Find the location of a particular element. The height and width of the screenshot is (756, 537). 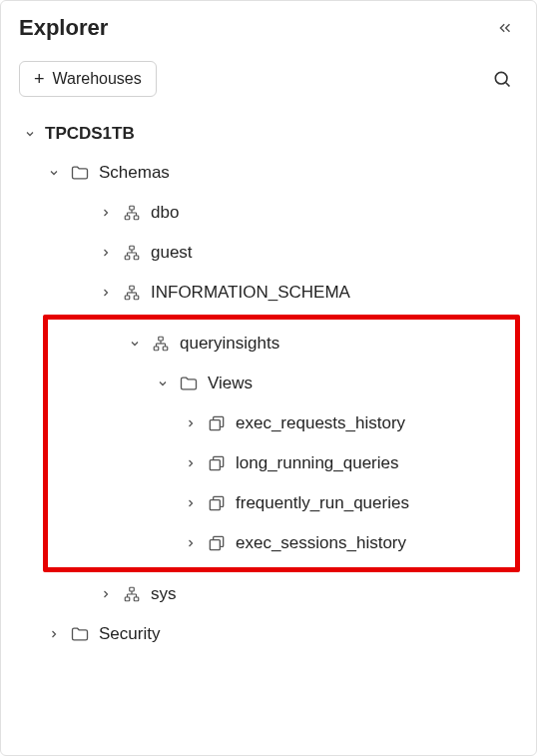

view-frequently-run-queries-label: frequently_run_queries is located at coordinates (322, 503).